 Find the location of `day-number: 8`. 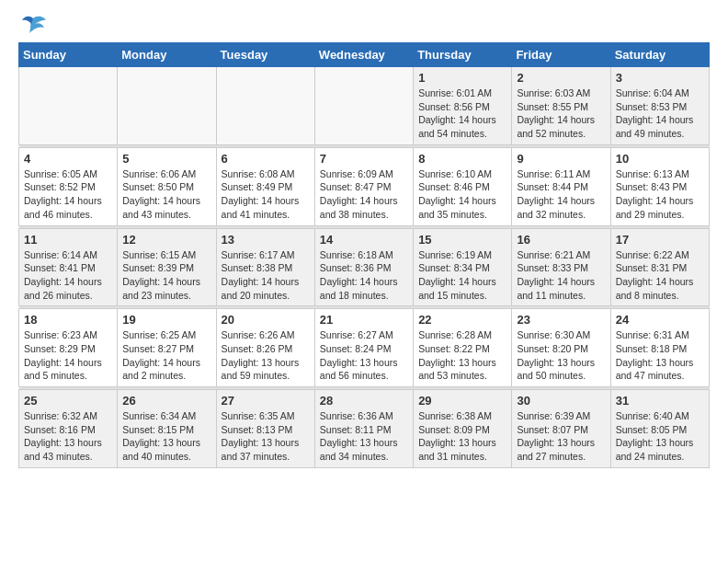

day-number: 8 is located at coordinates (462, 158).